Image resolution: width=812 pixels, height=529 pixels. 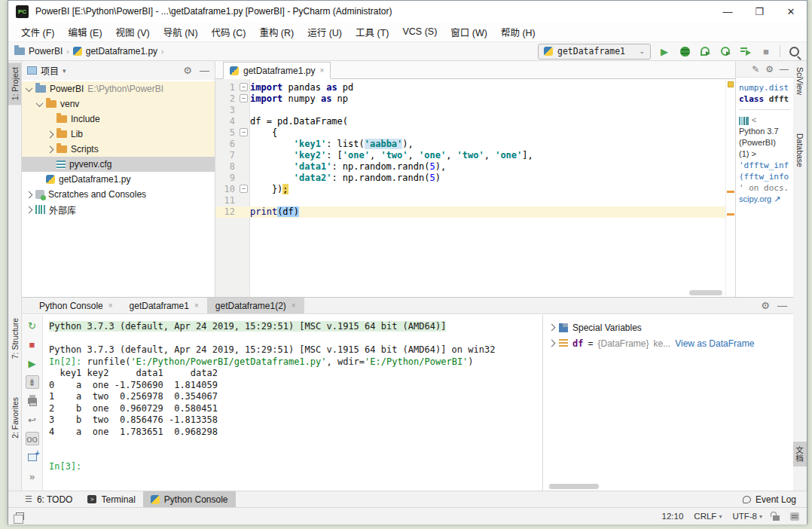 What do you see at coordinates (32, 476) in the screenshot?
I see `more-icon: »` at bounding box center [32, 476].